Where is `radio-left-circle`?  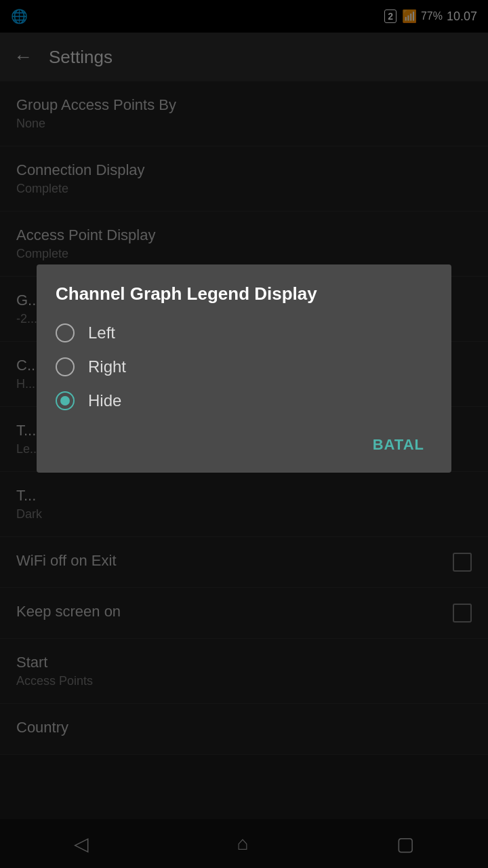
radio-left-circle is located at coordinates (65, 333).